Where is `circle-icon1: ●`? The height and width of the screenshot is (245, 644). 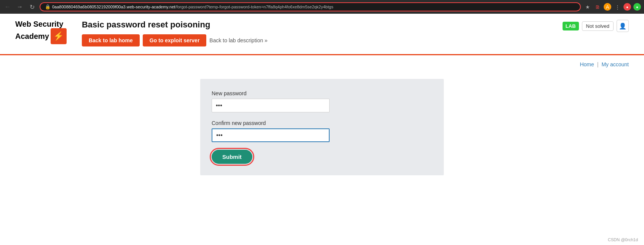 circle-icon1: ● is located at coordinates (627, 7).